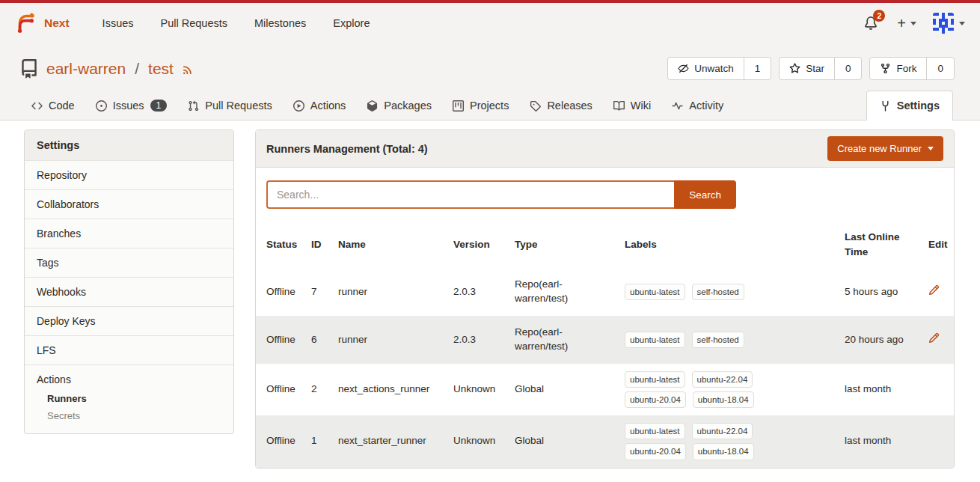 The image size is (980, 482). I want to click on tab-packages: Packages, so click(399, 106).